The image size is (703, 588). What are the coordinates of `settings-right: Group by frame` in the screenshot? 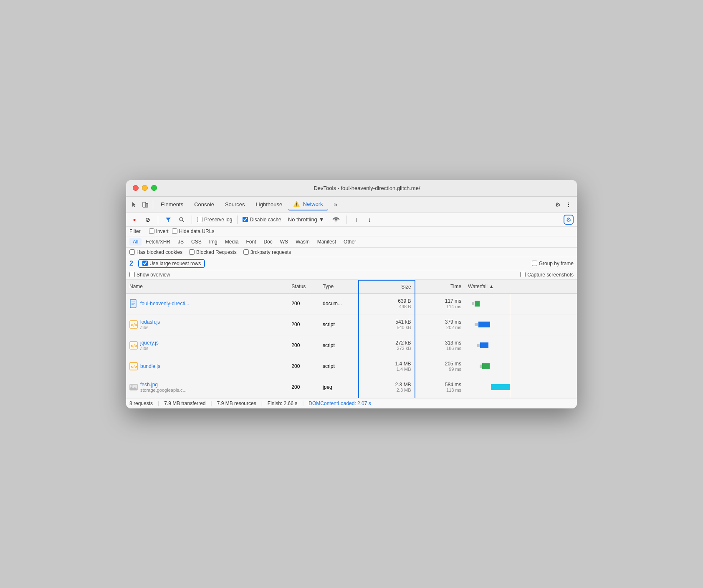 It's located at (553, 264).